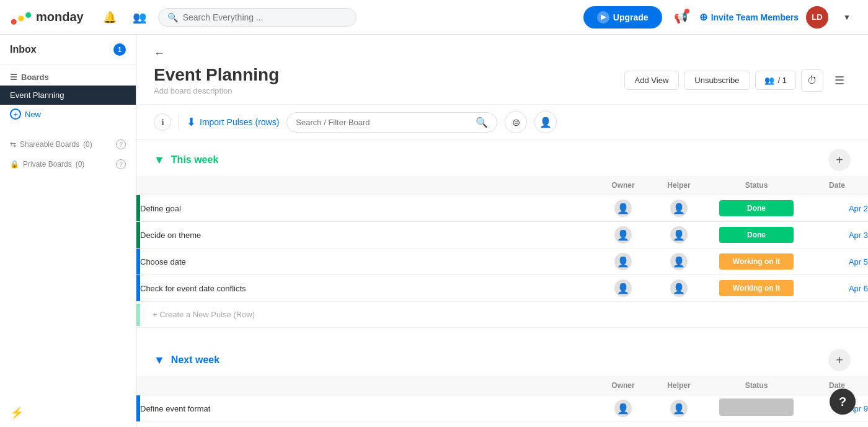 This screenshot has height=427, width=868. Describe the element at coordinates (837, 289) in the screenshot. I see `date-cell: Apr 6` at that location.